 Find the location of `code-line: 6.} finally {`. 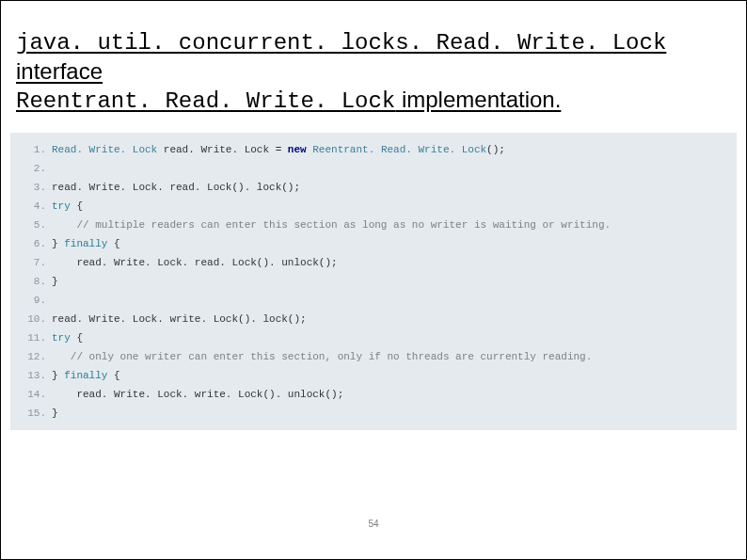

code-line: 6.} finally { is located at coordinates (374, 244).